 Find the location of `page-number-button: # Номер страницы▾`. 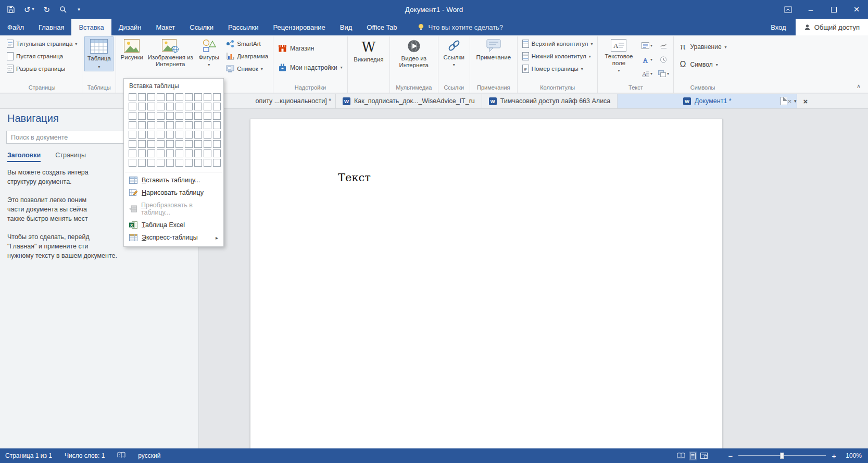

page-number-button: # Номер страницы▾ is located at coordinates (558, 69).